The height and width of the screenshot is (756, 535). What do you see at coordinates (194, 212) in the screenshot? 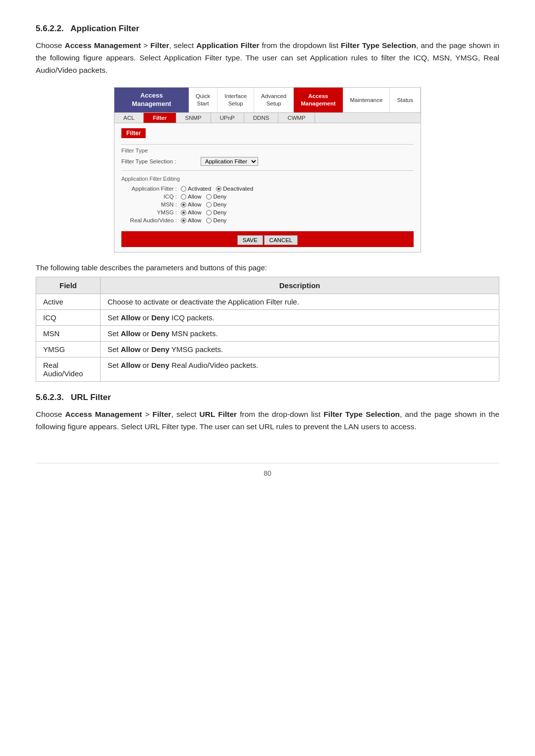
I see `ymsg-allow-label: Allow` at bounding box center [194, 212].